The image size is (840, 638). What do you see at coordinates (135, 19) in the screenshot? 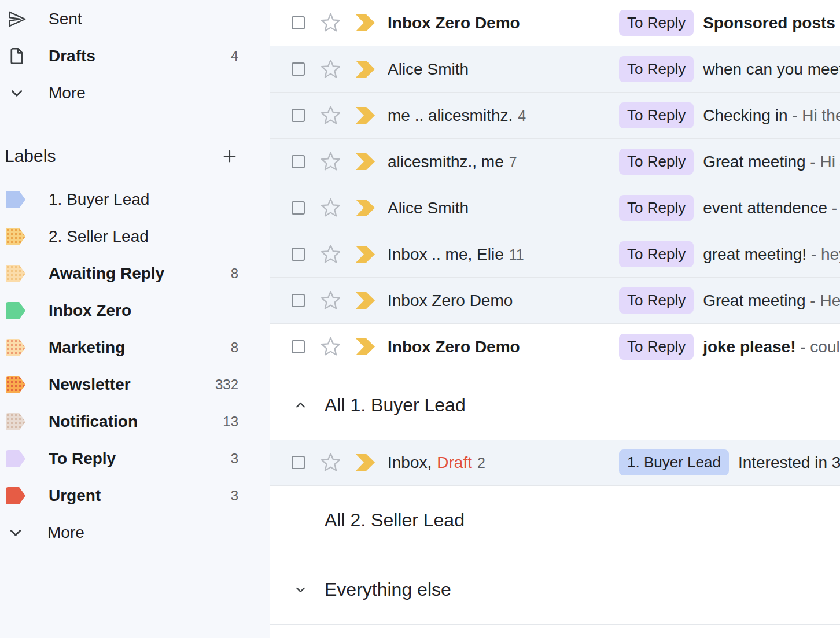
I see `sidebar-item: Sent` at bounding box center [135, 19].